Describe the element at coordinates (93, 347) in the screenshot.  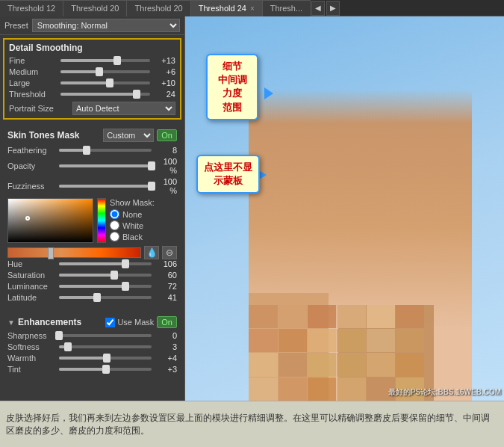
I see `softness-slider-row: Softness 3` at that location.